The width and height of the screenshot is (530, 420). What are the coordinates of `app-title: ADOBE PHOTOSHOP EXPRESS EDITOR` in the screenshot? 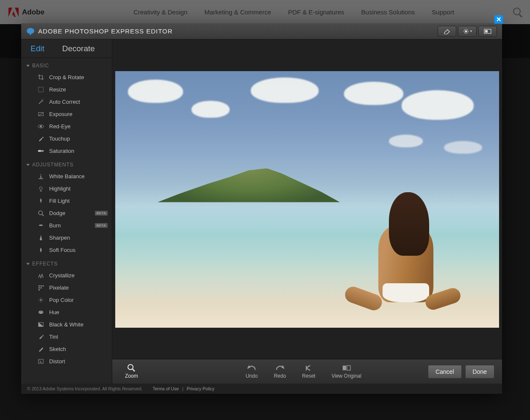 It's located at (105, 31).